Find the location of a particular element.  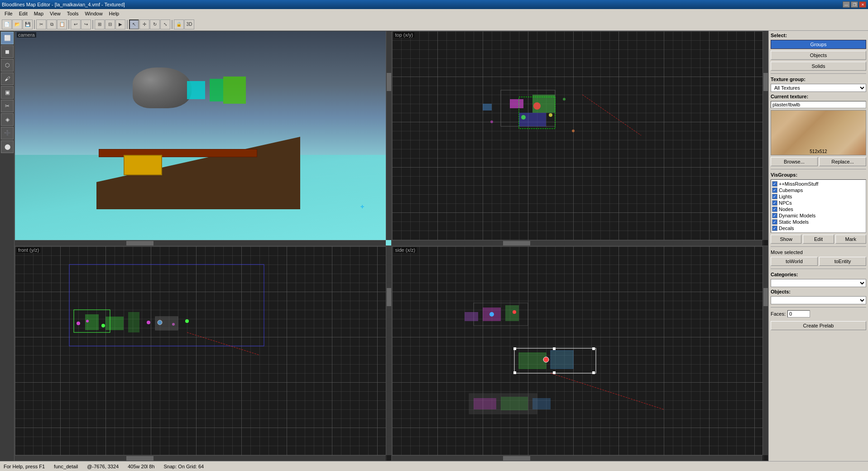

entity-type: func_detail is located at coordinates (66, 466).